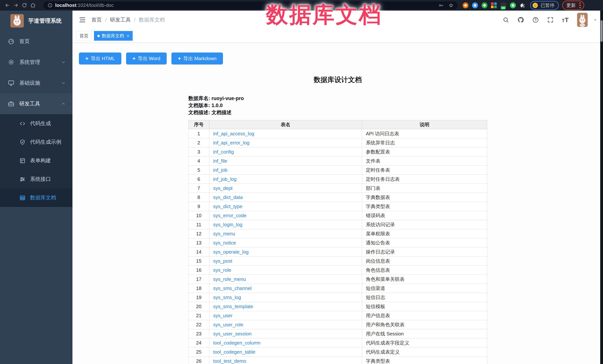 This screenshot has height=364, width=603. Describe the element at coordinates (424, 225) in the screenshot. I see `row-description: 系统访问记录` at that location.